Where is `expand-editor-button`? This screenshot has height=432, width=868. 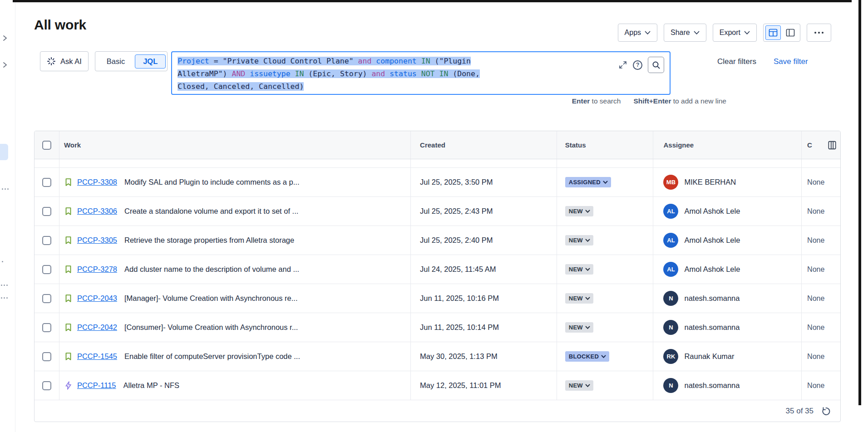 expand-editor-button is located at coordinates (623, 65).